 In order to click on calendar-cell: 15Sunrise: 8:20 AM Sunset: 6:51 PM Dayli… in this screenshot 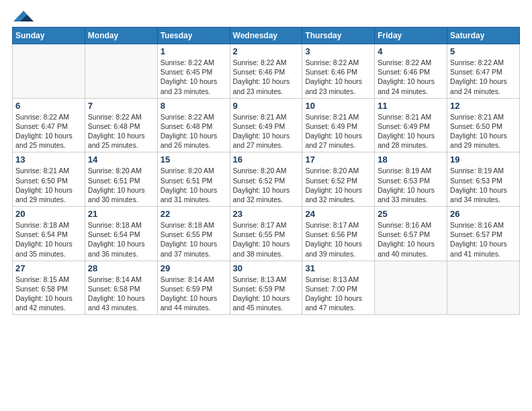, I will do `click(193, 180)`.